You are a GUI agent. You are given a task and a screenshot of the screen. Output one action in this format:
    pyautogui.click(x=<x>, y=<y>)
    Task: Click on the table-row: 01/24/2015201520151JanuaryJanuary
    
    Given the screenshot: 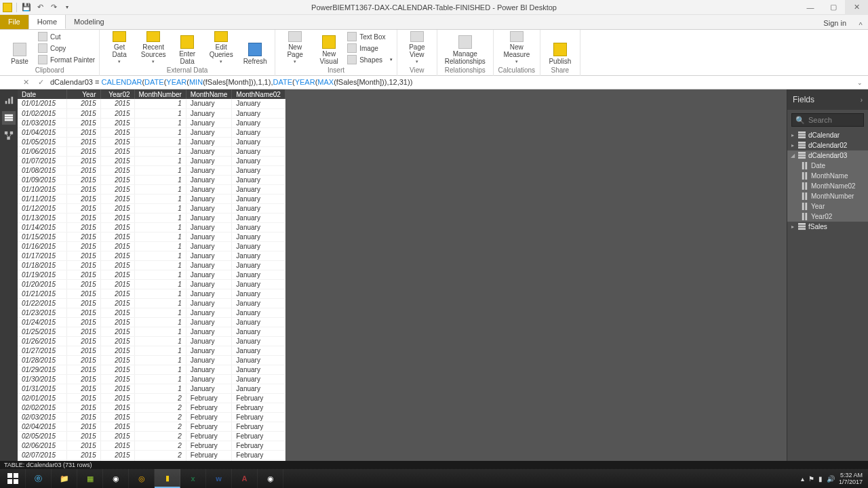 What is the action you would take?
    pyautogui.click(x=151, y=322)
    